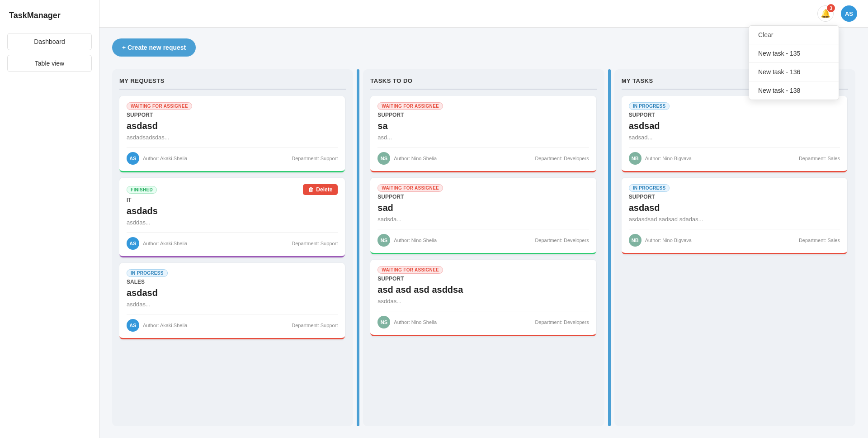  I want to click on card-5-avatar: NS, so click(384, 240).